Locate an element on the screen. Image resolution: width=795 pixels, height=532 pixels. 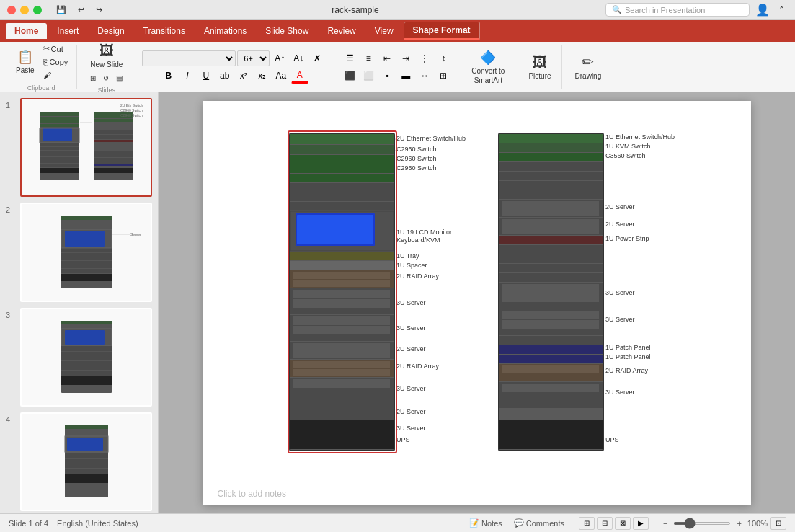
reset-button: ↺ is located at coordinates (106, 78).